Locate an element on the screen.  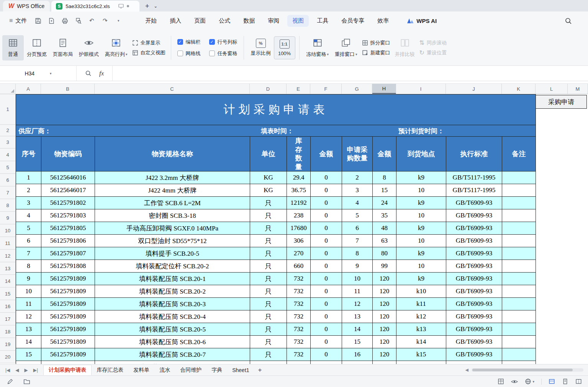
table-cell: k11 is located at coordinates (421, 304).